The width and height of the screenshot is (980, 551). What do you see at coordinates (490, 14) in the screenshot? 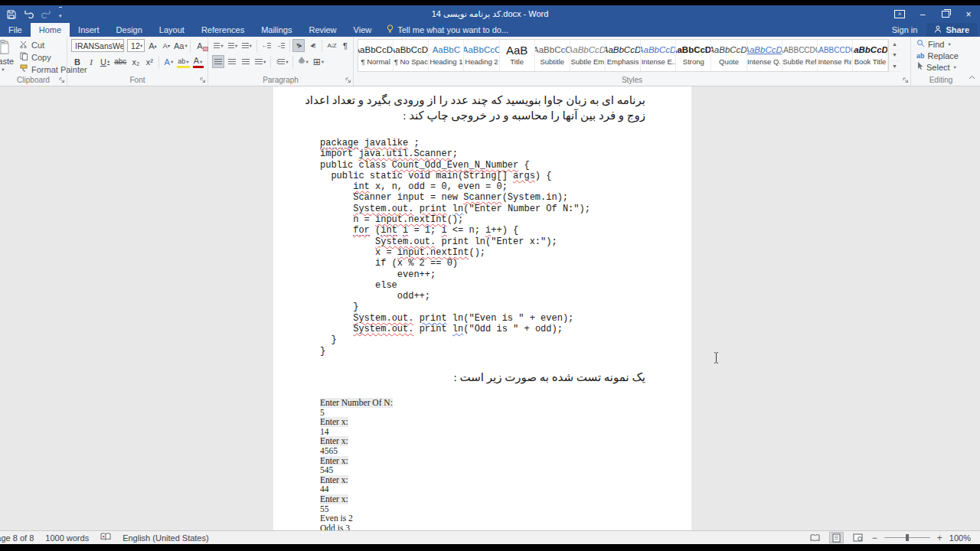
I see `window-title: کد برنامه نویسی 14.docx - Word` at bounding box center [490, 14].